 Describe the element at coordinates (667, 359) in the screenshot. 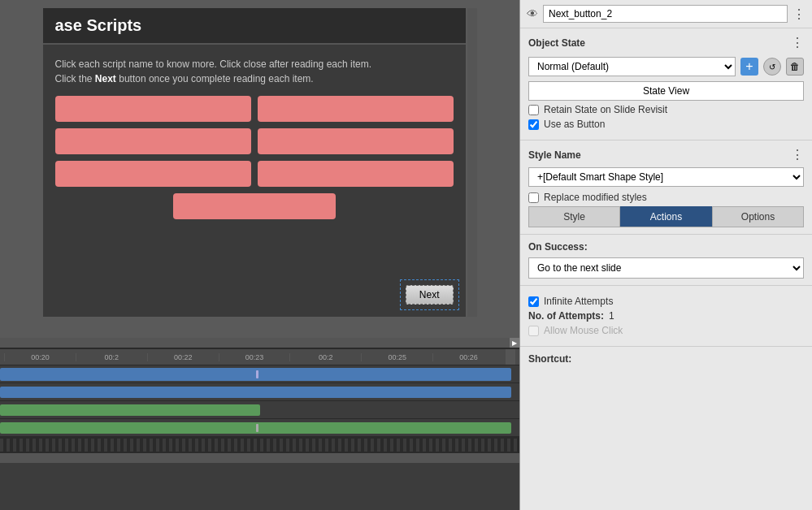

I see `shortcut-section: Shortcut:` at that location.